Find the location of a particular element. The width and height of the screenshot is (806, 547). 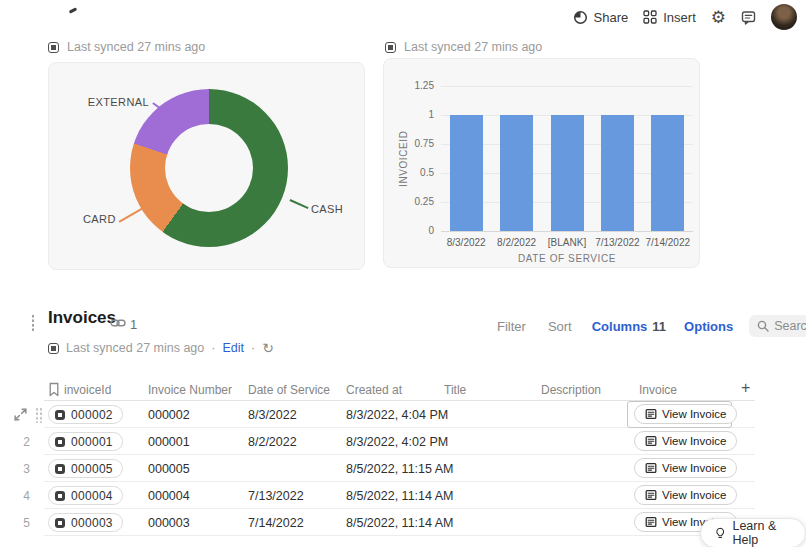

column-header-date-of-service: Date of Service is located at coordinates (289, 390).